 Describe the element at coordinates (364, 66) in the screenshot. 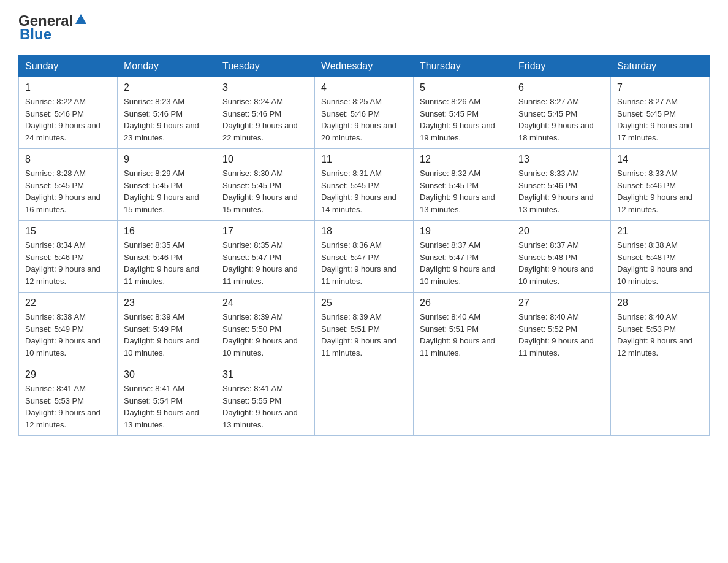

I see `weekday-header-wednesday: Wednesday` at that location.